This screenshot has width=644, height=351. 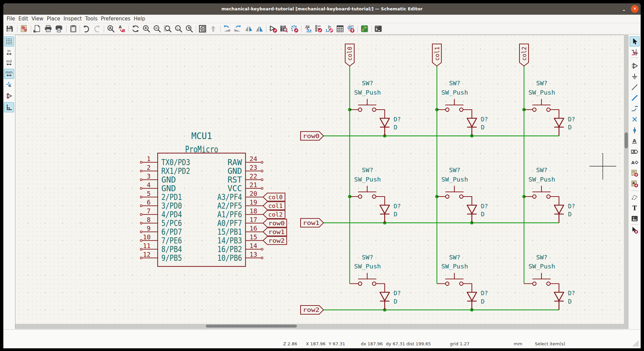 What do you see at coordinates (320, 326) in the screenshot?
I see `horizontal-scrollbar` at bounding box center [320, 326].